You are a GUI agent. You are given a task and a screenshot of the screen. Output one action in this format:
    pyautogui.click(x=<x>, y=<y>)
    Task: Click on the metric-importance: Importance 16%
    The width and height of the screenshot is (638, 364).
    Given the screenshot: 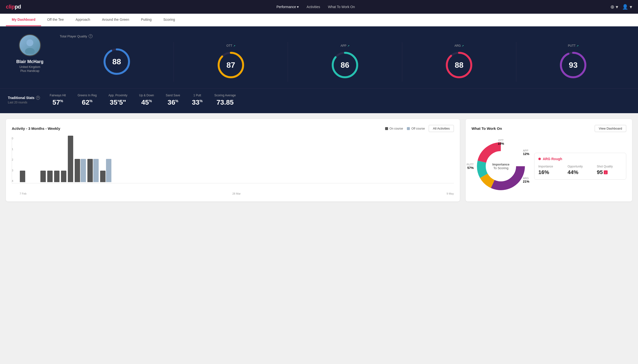 What is the action you would take?
    pyautogui.click(x=551, y=170)
    